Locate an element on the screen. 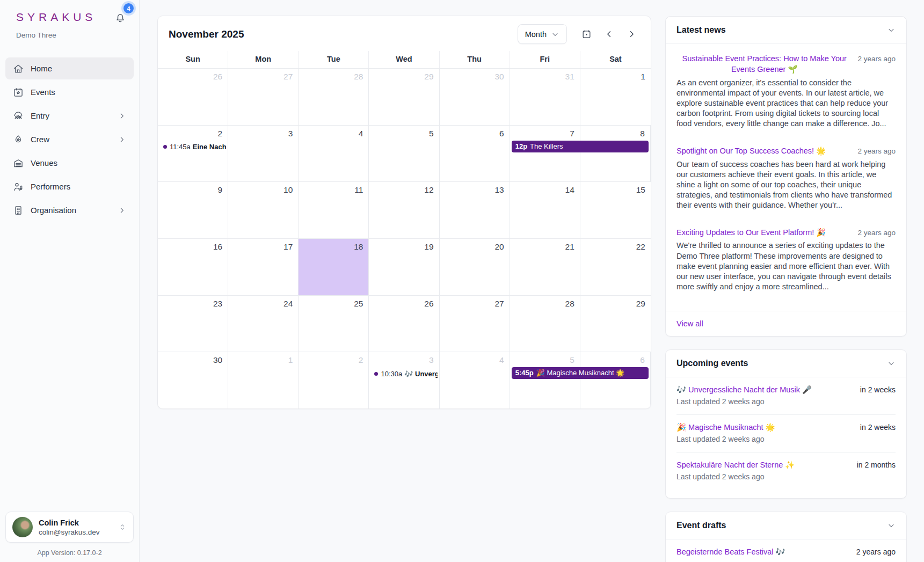 Image resolution: width=924 pixels, height=562 pixels. day-number: 2 is located at coordinates (220, 134).